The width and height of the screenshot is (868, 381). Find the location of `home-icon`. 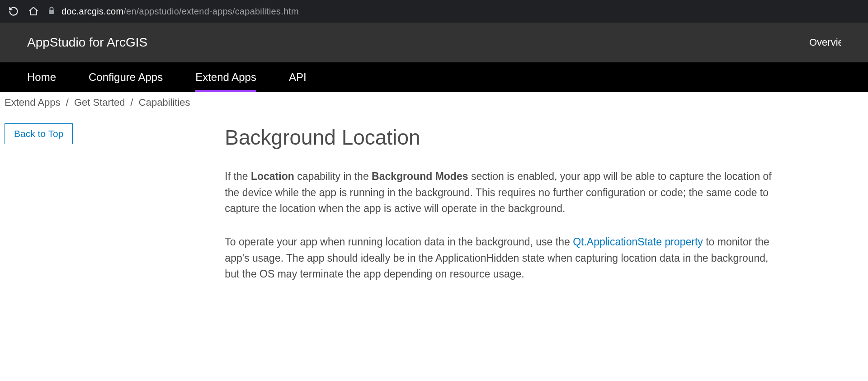

home-icon is located at coordinates (33, 11).